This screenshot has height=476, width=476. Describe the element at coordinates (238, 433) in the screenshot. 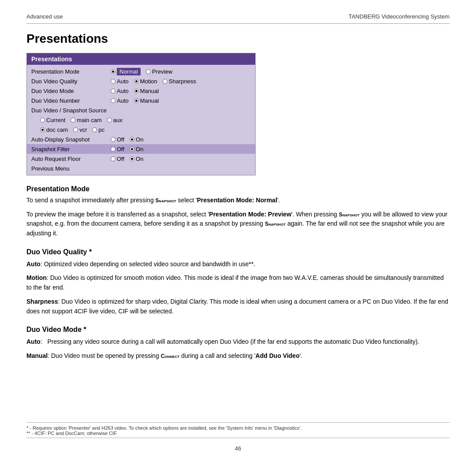

I see `footnote-2: ** - 4CIF: PC and DocCam; otherwise CIF.` at that location.